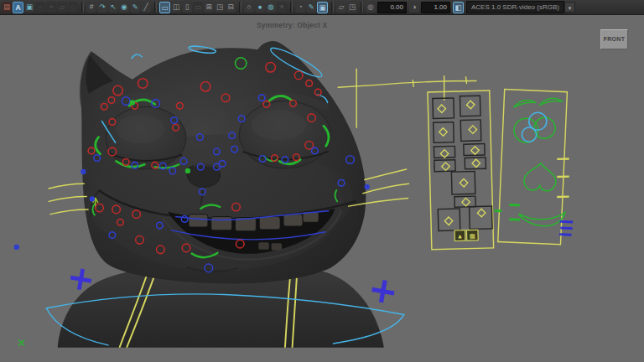  I want to click on gamma-icon: ◑, so click(414, 7).